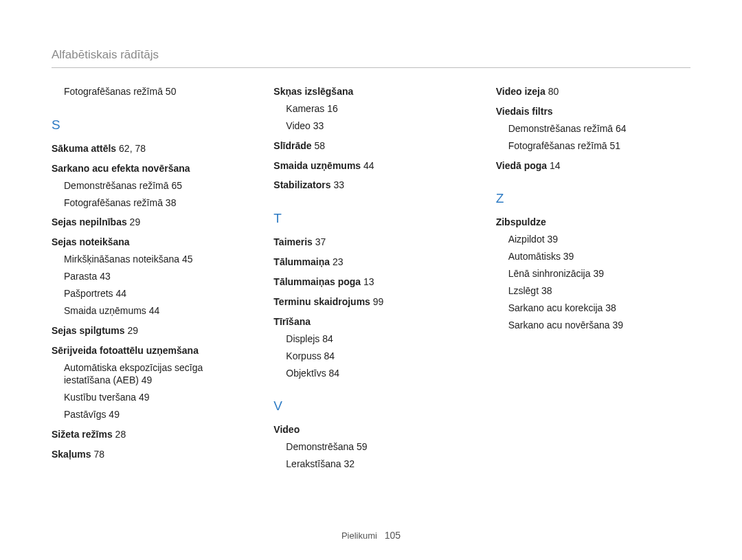  Describe the element at coordinates (376, 339) in the screenshot. I see `index-subentry: Displejs 84` at that location.